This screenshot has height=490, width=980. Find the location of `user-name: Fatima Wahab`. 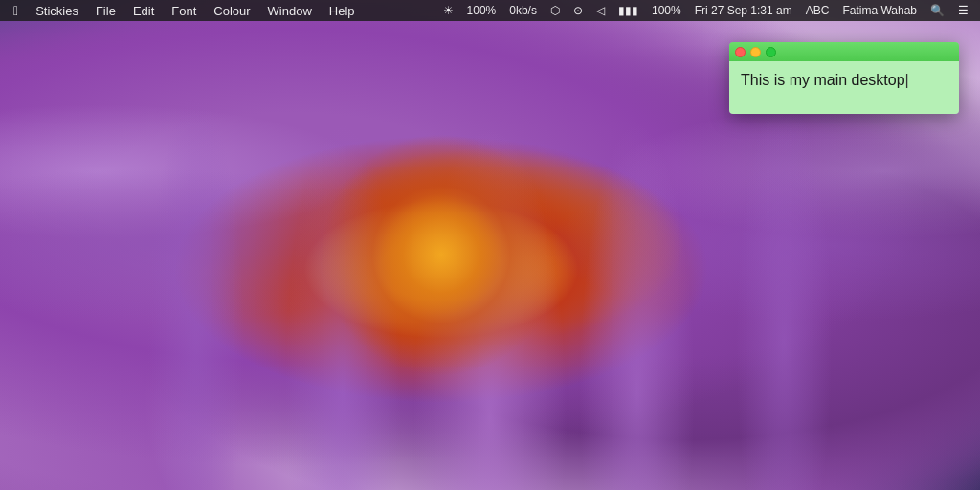

user-name: Fatima Wahab is located at coordinates (880, 11).